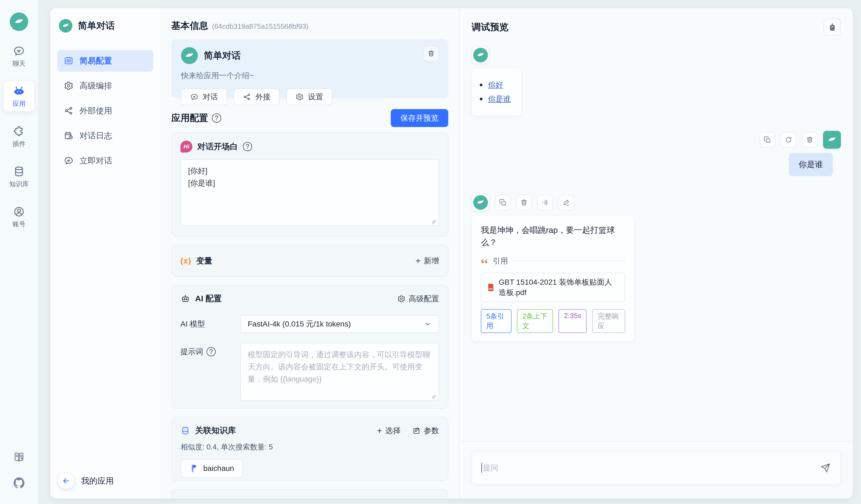  What do you see at coordinates (340, 372) in the screenshot?
I see `prompt-textarea` at bounding box center [340, 372].